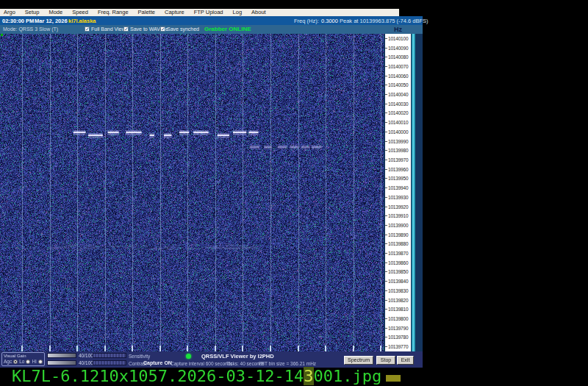 This screenshot has width=588, height=386. What do you see at coordinates (287, 363) in the screenshot?
I see `fft-bin-label: FFT bin size = 366.21 mHz` at bounding box center [287, 363].